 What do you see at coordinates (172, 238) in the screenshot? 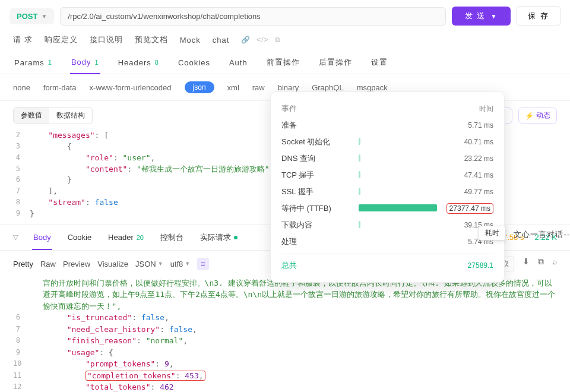
I see `response-tab-console: 控制台` at bounding box center [172, 238].